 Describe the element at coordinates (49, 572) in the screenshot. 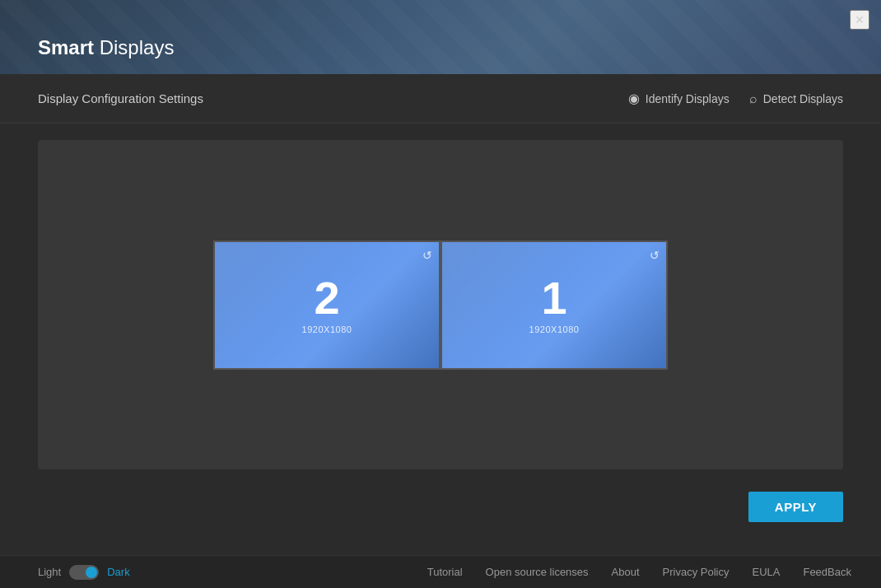

I see `light-theme-label: Light` at that location.